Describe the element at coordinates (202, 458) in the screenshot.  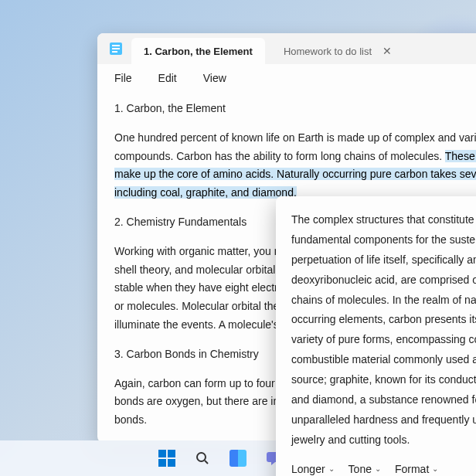
I see `search-icon` at that location.